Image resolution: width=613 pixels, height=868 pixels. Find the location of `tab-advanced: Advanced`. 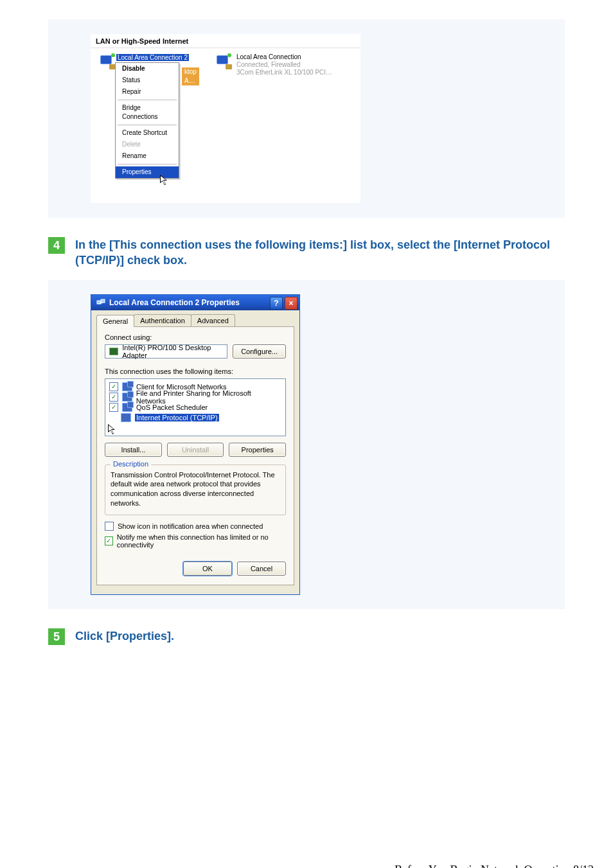

tab-advanced: Advanced is located at coordinates (213, 320).